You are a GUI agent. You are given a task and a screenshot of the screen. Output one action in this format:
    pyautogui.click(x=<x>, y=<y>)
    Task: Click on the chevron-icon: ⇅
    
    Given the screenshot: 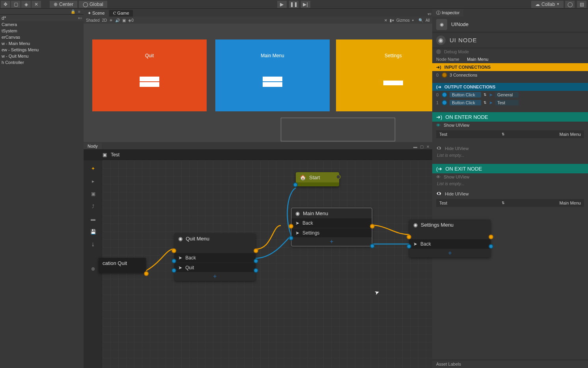 What is the action you would take?
    pyautogui.click(x=485, y=95)
    